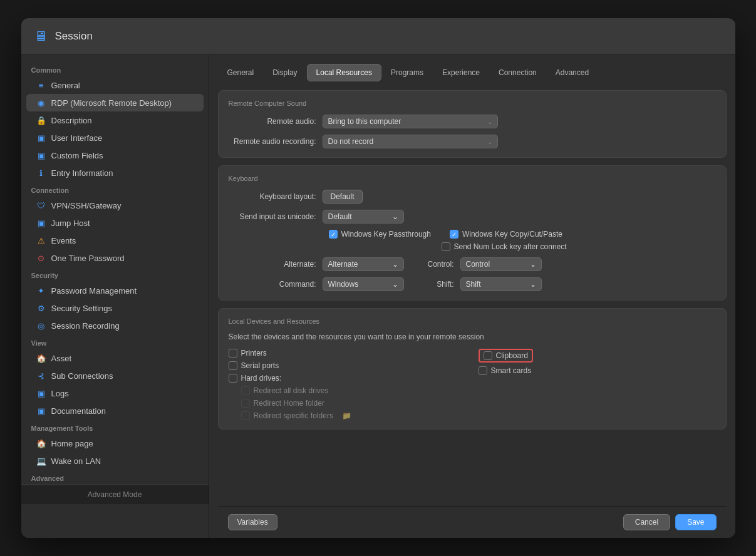 The image size is (756, 556). I want to click on tab-advanced: Advanced, so click(572, 73).